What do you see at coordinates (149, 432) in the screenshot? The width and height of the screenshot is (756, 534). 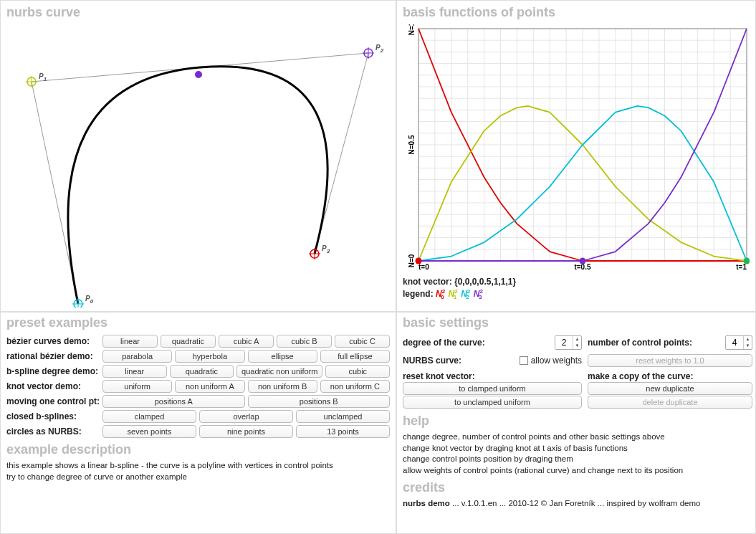 I see `preset-button-seven-points: seven points` at bounding box center [149, 432].